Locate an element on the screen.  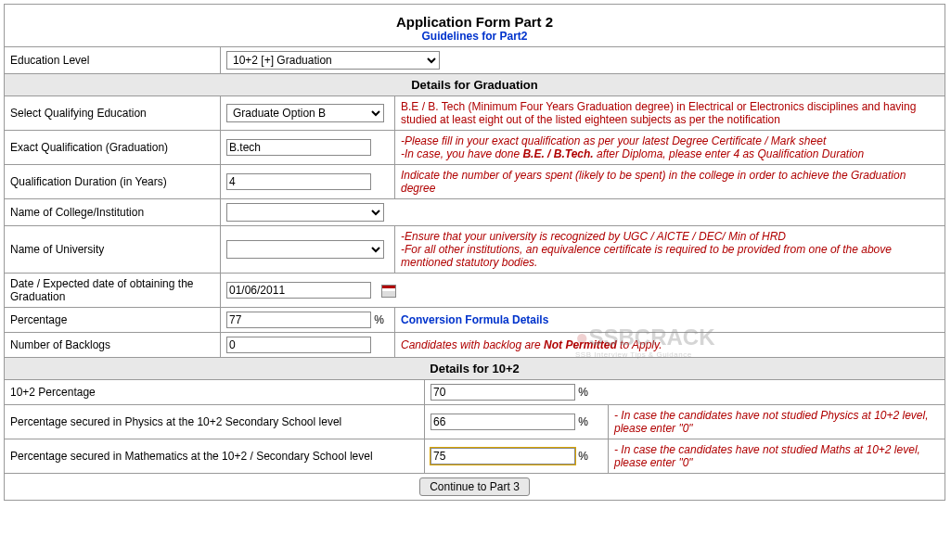
physics-percentage-suffix: % is located at coordinates (583, 422).